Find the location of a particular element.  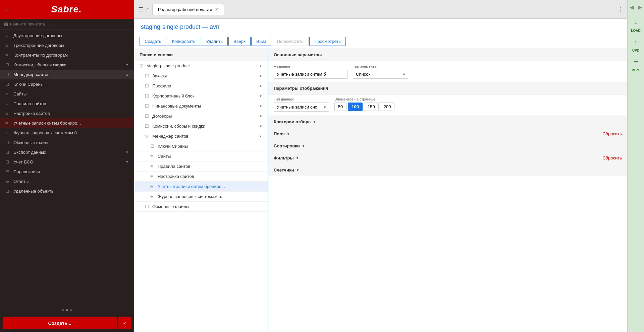

folder-root-item: ▽ staging-single-product ▲ is located at coordinates (201, 66).